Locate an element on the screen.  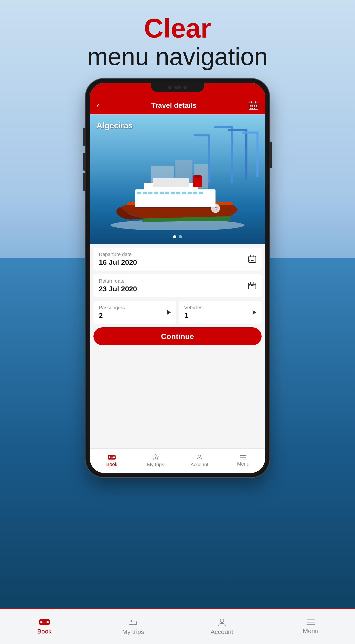
outer-account-icon is located at coordinates (222, 622).